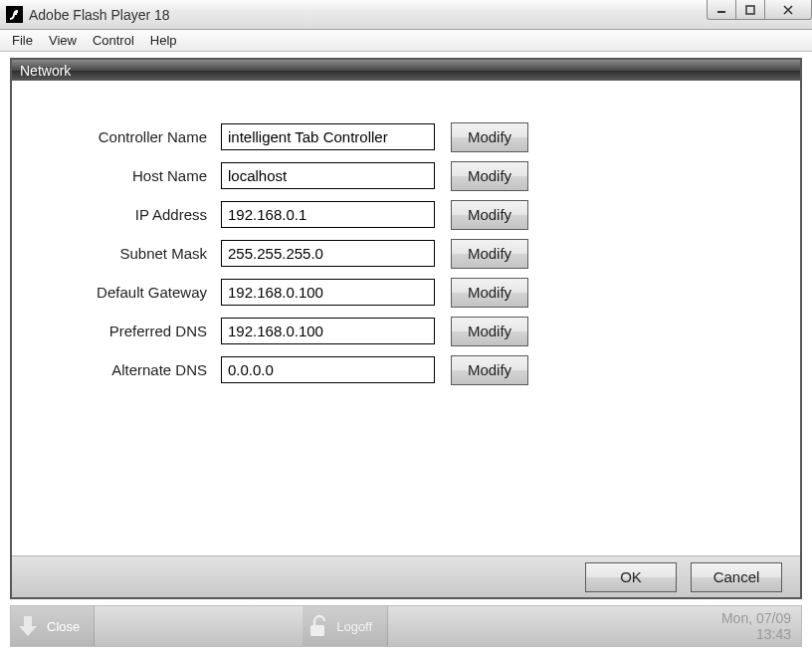 Image resolution: width=812 pixels, height=655 pixels. Describe the element at coordinates (490, 370) in the screenshot. I see `modify-alternate-dns-button: Modify` at that location.